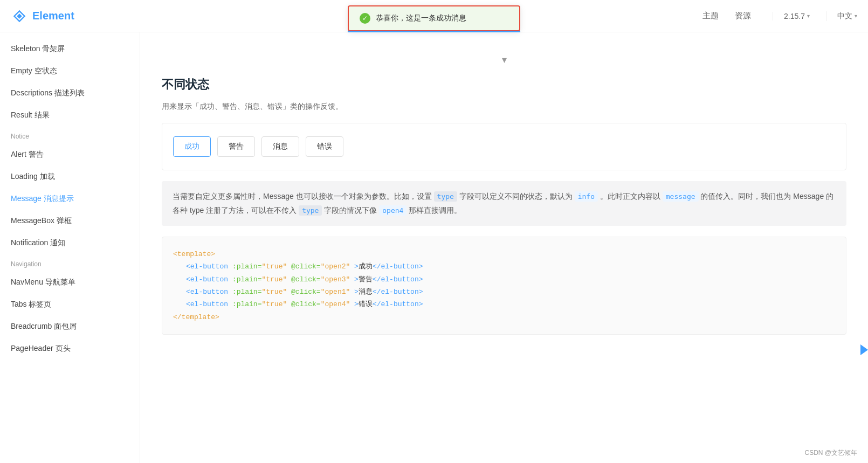 The image size is (868, 463). What do you see at coordinates (70, 71) in the screenshot?
I see `sidebar-item-empty: Empty 空状态` at bounding box center [70, 71].